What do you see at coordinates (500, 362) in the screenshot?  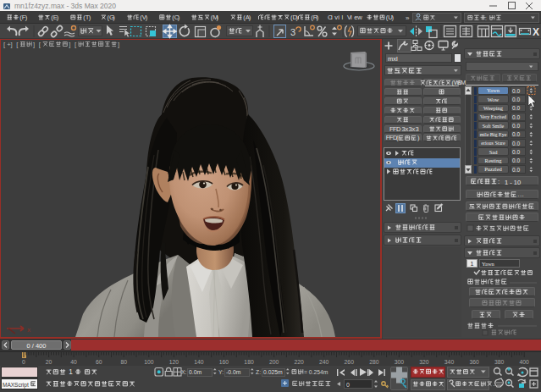 I see `svg-text: 380` at bounding box center [500, 362].